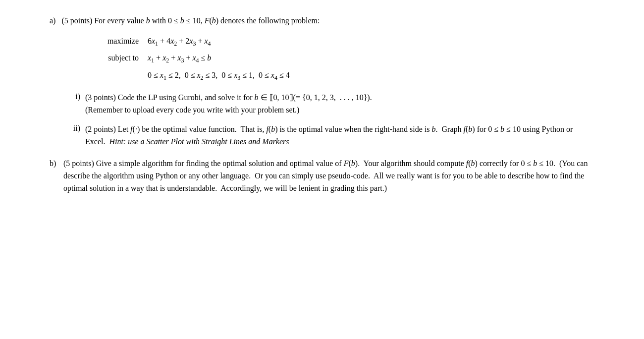 The image size is (644, 339). Describe the element at coordinates (337, 58) in the screenshot. I see `lp-subject-to-row: subject to x1 + x2 + x3 + x4 ≤ b` at that location.